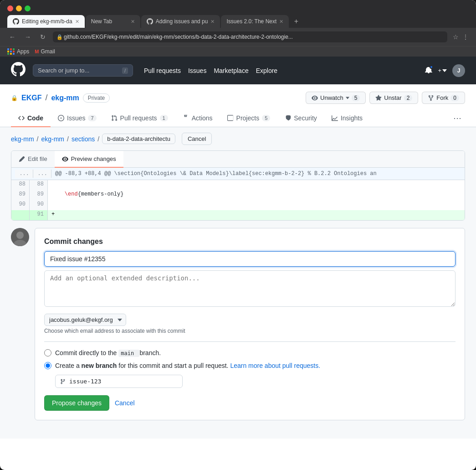  Describe the element at coordinates (164, 118) in the screenshot. I see `pr-badge: 1` at that location.